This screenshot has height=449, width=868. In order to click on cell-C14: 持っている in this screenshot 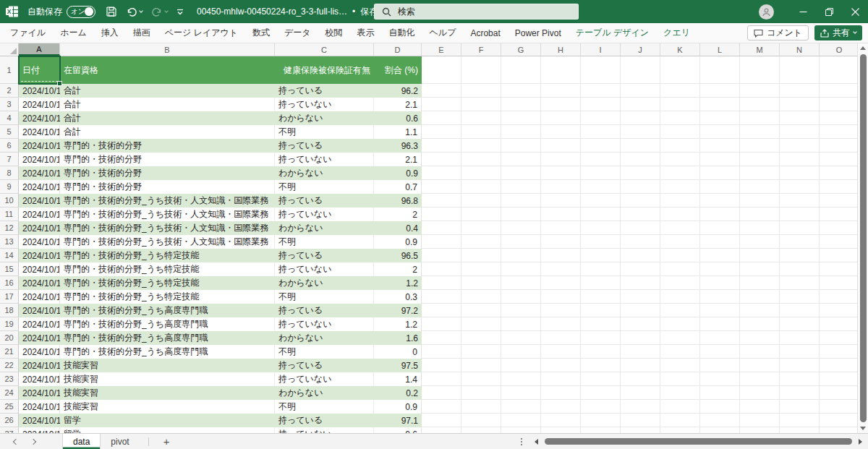, I will do `click(324, 256)`.